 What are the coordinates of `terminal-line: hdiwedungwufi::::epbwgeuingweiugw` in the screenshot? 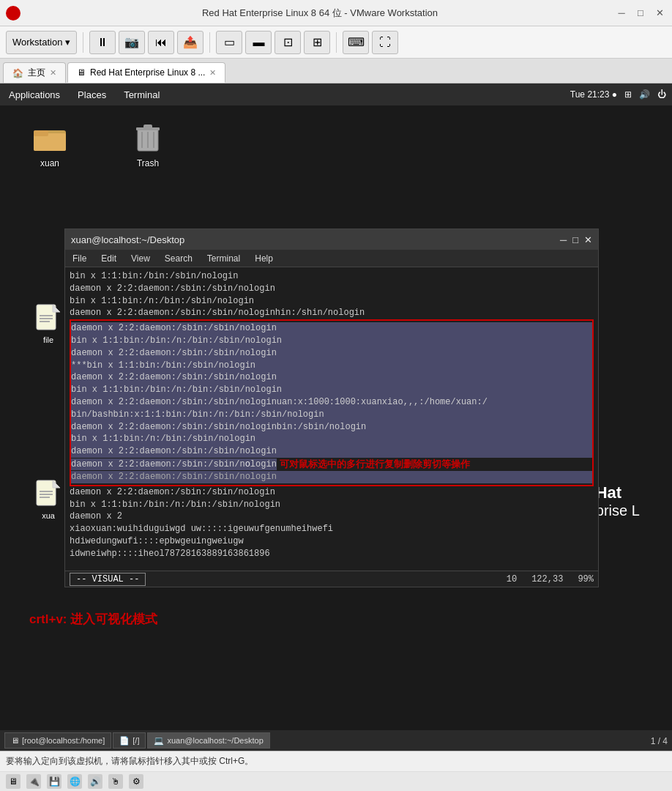 It's located at (332, 542).